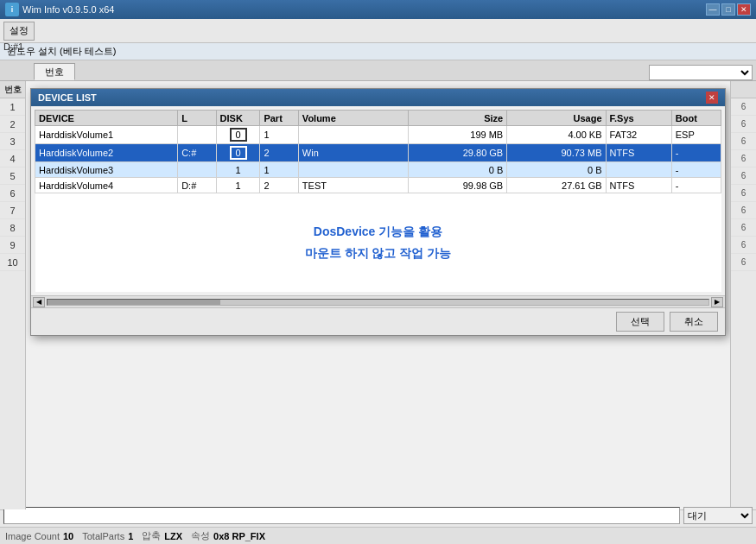 This screenshot has height=544, width=756. I want to click on cancel-button: 취소, so click(694, 321).